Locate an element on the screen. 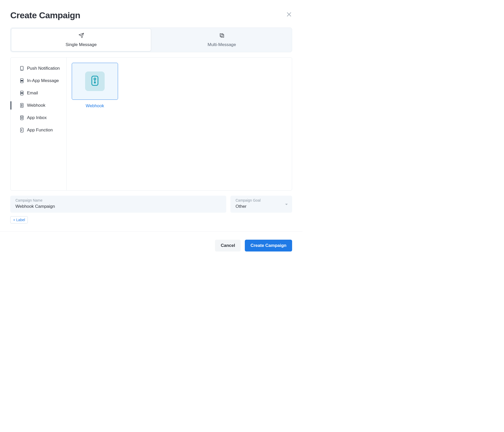 This screenshot has width=504, height=432. stack-icon is located at coordinates (222, 36).